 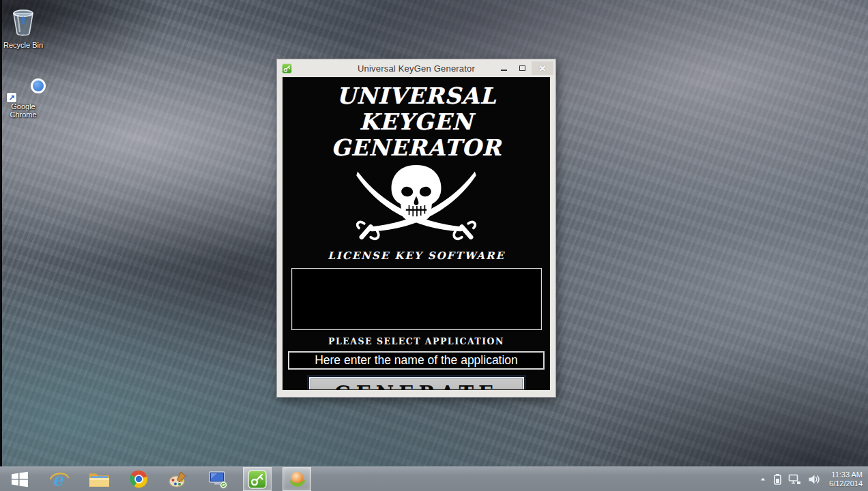 I want to click on window-titlebar: Universal KeyGen Generator ✕, so click(x=416, y=68).